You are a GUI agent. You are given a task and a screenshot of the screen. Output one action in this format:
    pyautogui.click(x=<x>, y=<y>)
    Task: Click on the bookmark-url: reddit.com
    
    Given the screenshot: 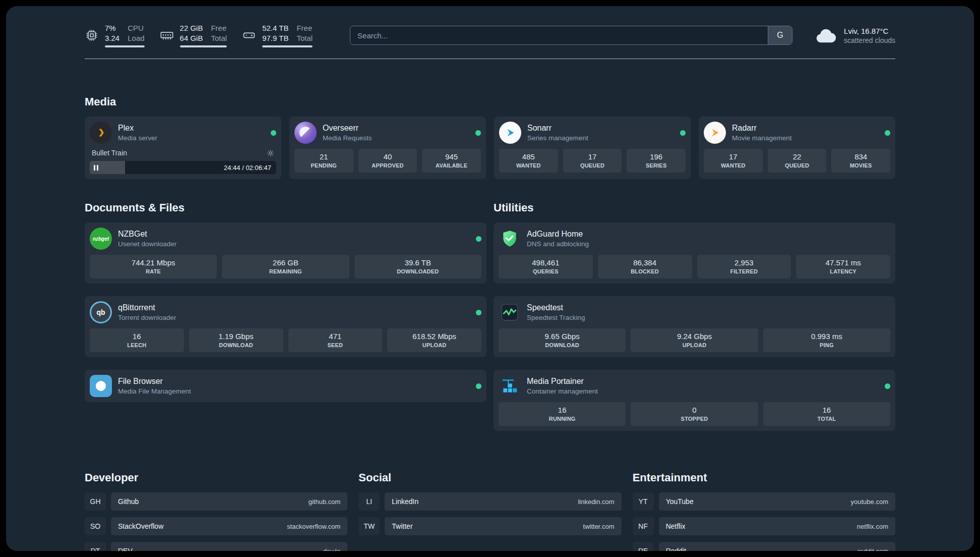 What is the action you would take?
    pyautogui.click(x=873, y=549)
    